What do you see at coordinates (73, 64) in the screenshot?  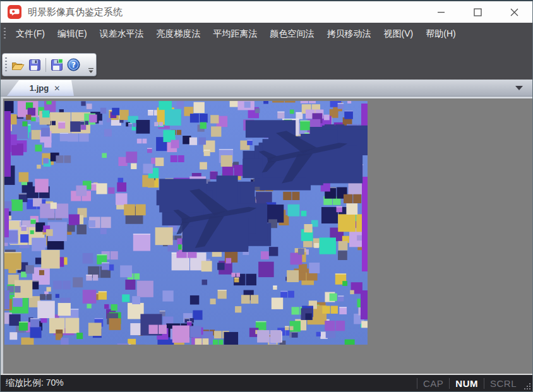 I see `help-icon: ?` at bounding box center [73, 64].